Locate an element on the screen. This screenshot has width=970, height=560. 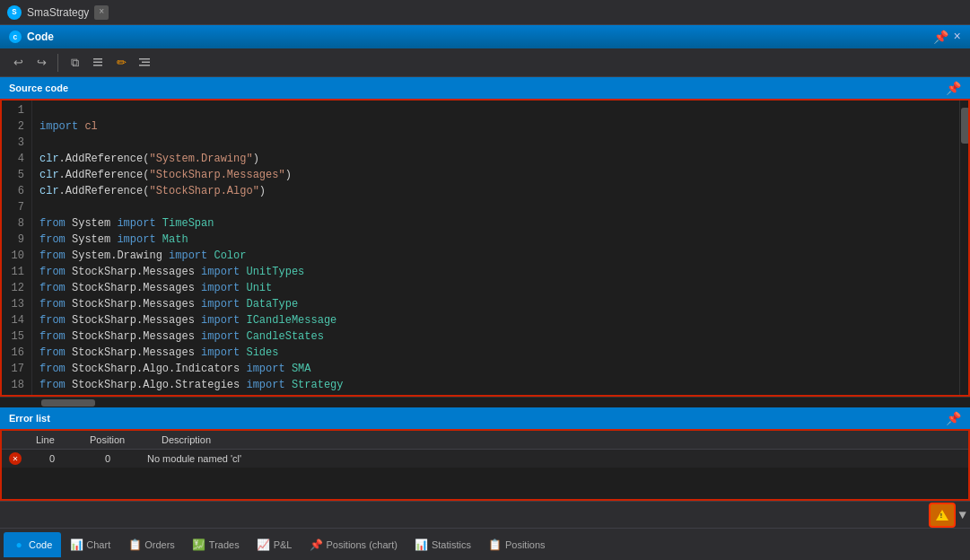
scrollbar-thumb-h is located at coordinates (68, 403).